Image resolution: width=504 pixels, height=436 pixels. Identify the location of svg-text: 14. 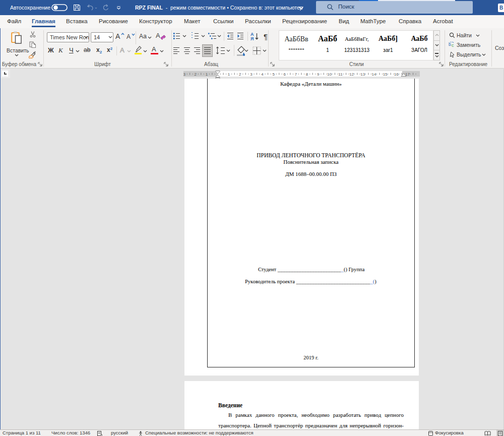
(374, 75).